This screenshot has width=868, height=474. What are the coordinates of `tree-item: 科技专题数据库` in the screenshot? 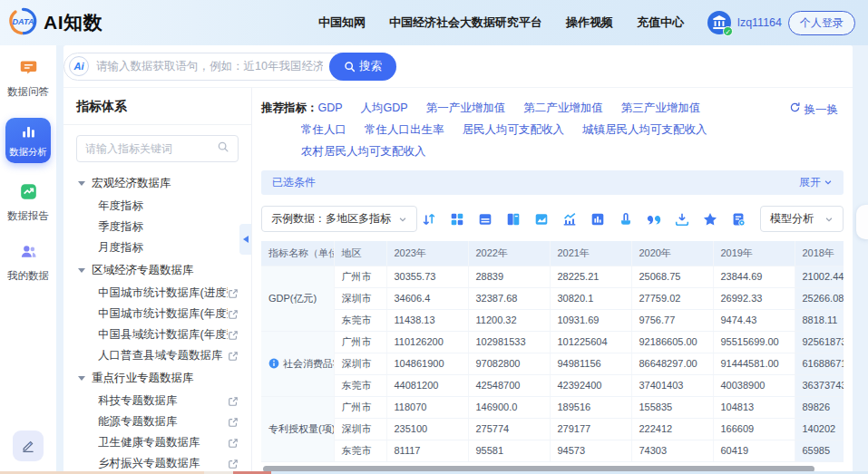 It's located at (158, 401).